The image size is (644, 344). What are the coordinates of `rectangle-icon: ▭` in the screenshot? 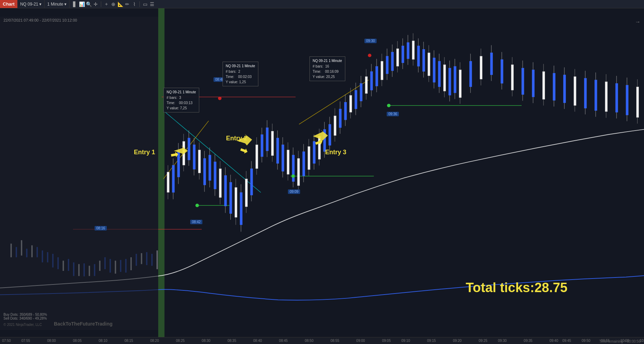 It's located at (145, 4).